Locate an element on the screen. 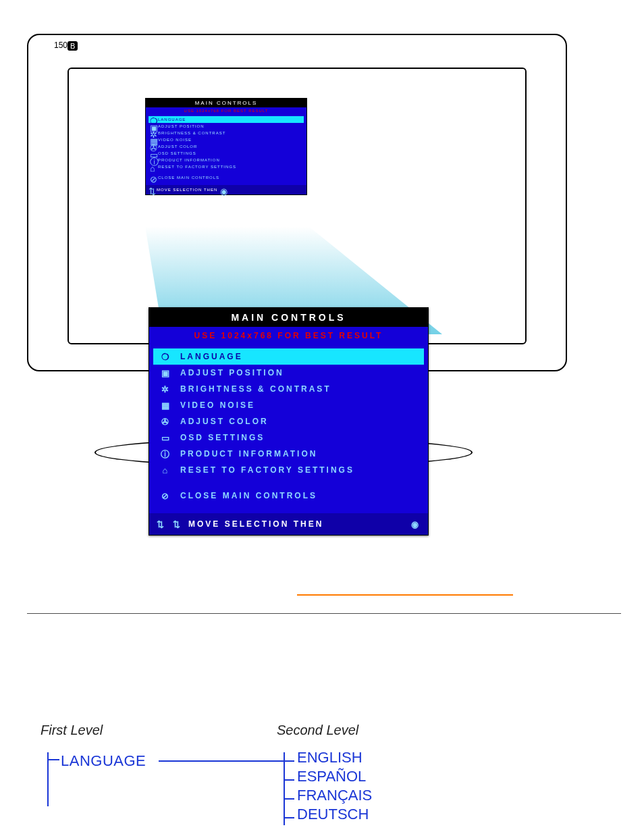  osd-close: ⊘CLOSE MAIN CONTROLS is located at coordinates (226, 178).